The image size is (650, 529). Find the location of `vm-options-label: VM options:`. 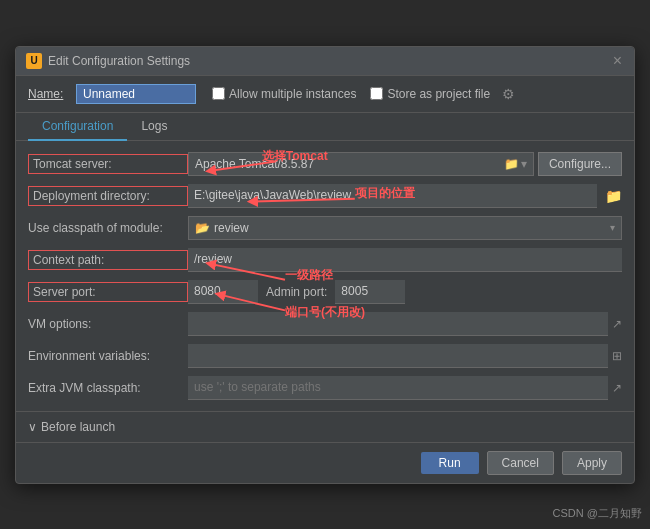

vm-options-label: VM options: is located at coordinates (108, 324).